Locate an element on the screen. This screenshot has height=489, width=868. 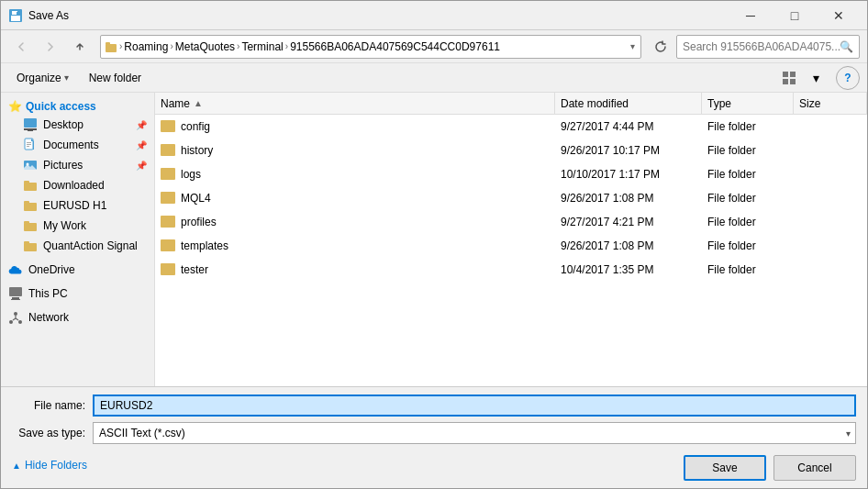
refresh-button is located at coordinates (661, 47).